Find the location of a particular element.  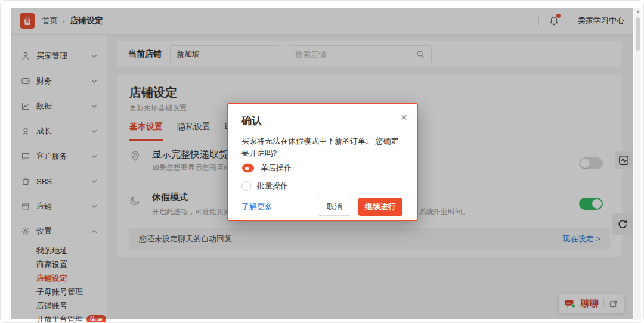

scrollbar is located at coordinates (637, 164).